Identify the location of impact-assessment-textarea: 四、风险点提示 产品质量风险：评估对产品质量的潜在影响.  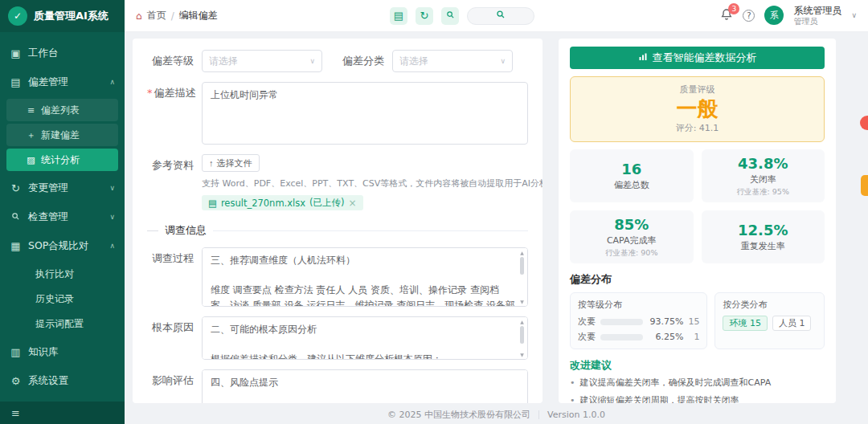
(365, 386).